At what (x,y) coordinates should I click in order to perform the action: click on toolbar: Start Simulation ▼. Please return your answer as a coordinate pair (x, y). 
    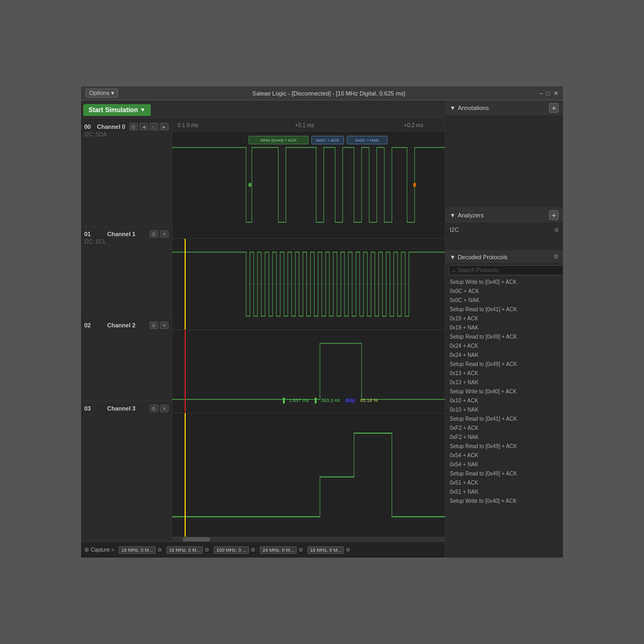
    Looking at the image, I should click on (263, 110).